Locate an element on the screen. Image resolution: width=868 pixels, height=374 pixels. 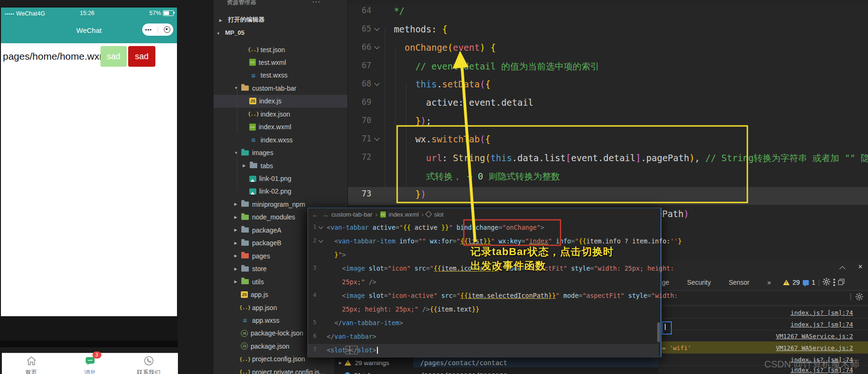
tab-label: 首页 is located at coordinates (31, 371).